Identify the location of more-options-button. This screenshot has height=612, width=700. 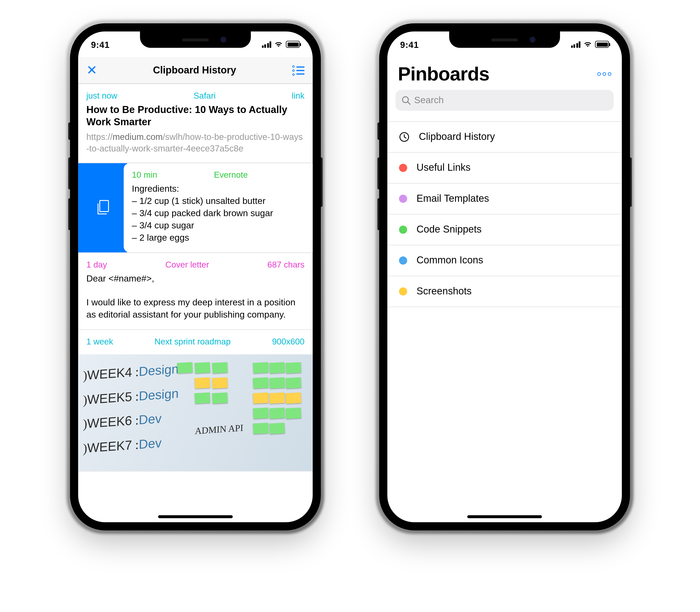
(604, 74).